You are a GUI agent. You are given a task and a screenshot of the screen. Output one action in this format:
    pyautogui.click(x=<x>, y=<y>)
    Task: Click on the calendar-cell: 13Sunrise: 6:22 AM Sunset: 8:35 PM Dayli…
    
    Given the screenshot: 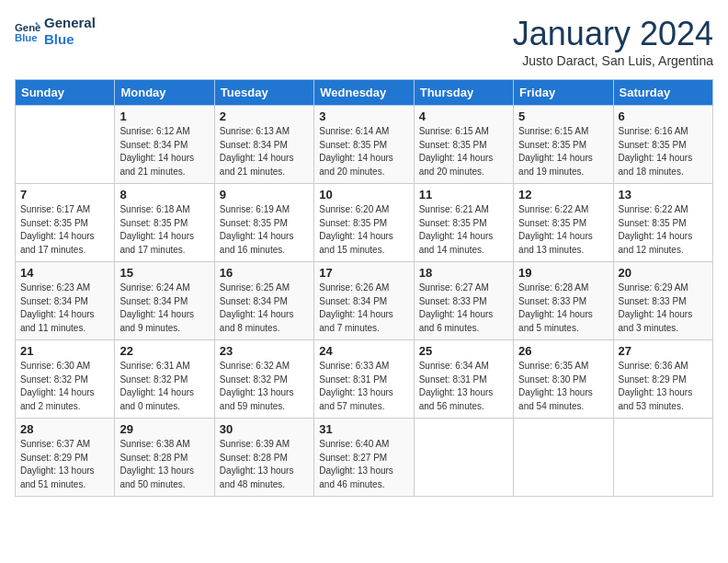 What is the action you would take?
    pyautogui.click(x=663, y=223)
    